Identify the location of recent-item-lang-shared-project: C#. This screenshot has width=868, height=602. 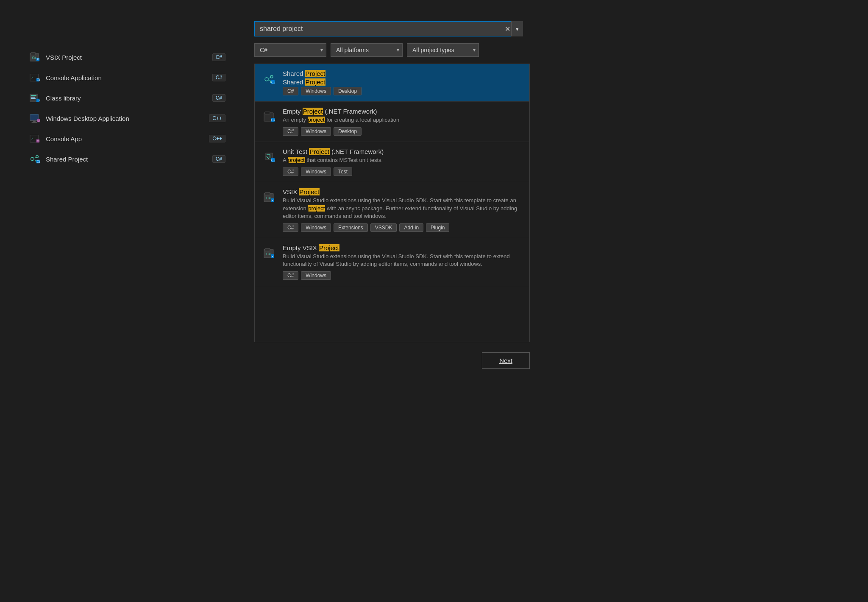
(219, 159).